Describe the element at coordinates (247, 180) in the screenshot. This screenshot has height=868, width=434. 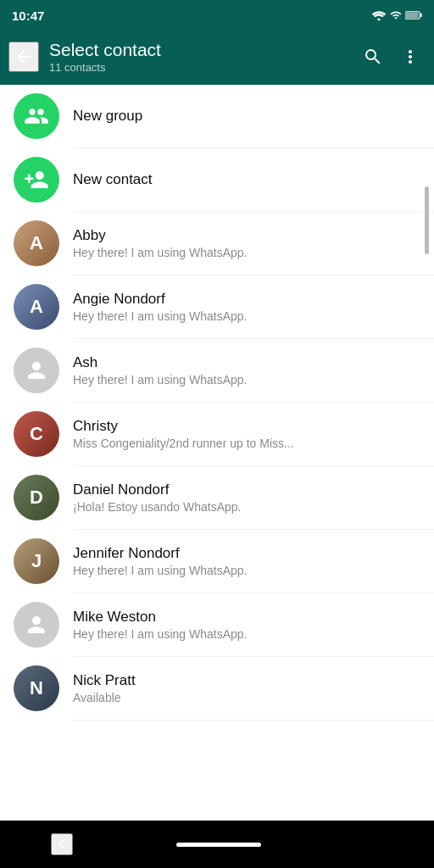
I see `new-contact-name: New contact` at that location.